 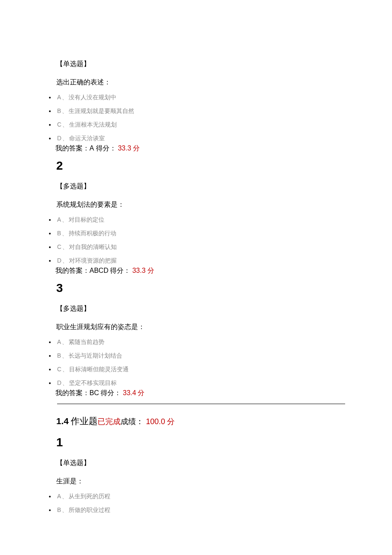 What do you see at coordinates (201, 83) in the screenshot?
I see `question-prompt: 选出正确的表述：` at bounding box center [201, 83].